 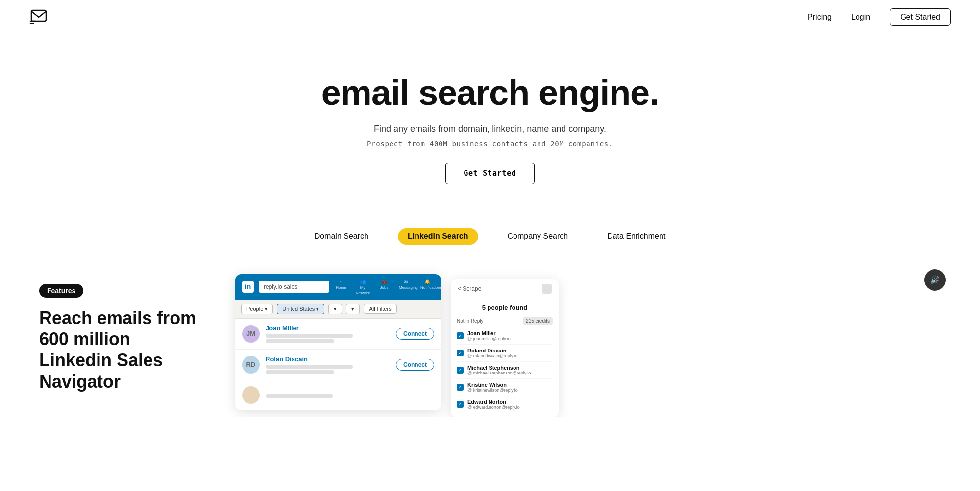 What do you see at coordinates (490, 144) in the screenshot?
I see `hero-subtitle-mono: Prospect from 400M business contacts and…` at bounding box center [490, 144].